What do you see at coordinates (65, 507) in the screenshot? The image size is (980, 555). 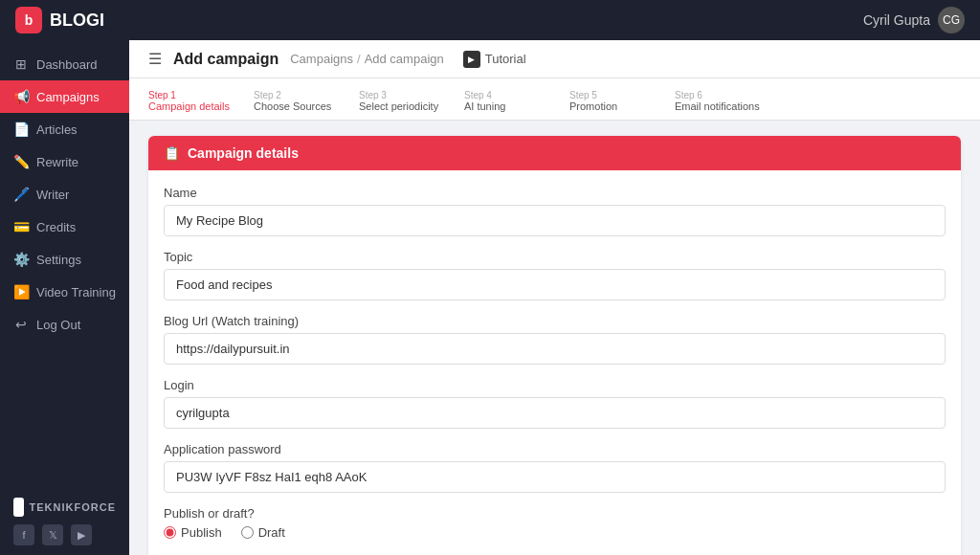 I see `sidebar-brand-bottom: TEKNIKFORCE` at bounding box center [65, 507].